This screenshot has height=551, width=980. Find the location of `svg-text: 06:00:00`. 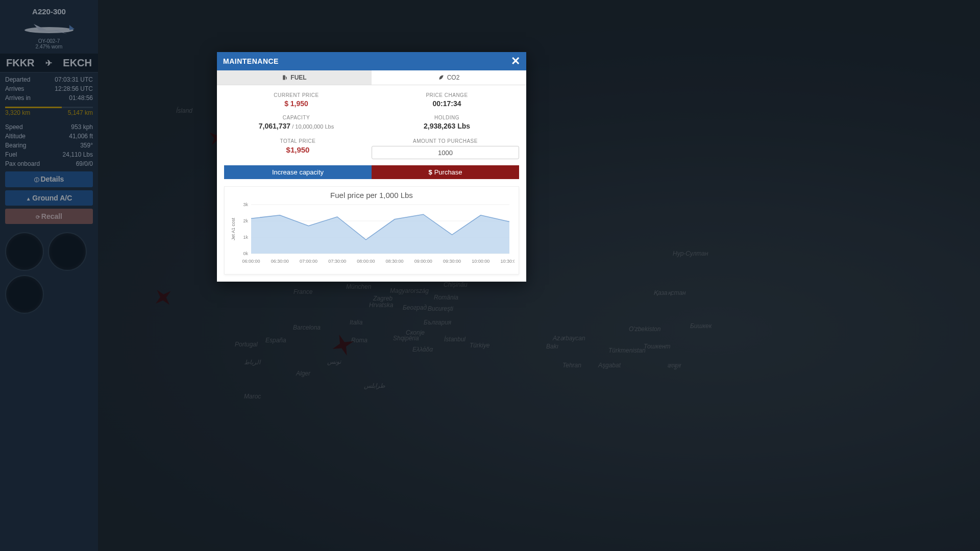

svg-text: 06:00:00 is located at coordinates (251, 261).